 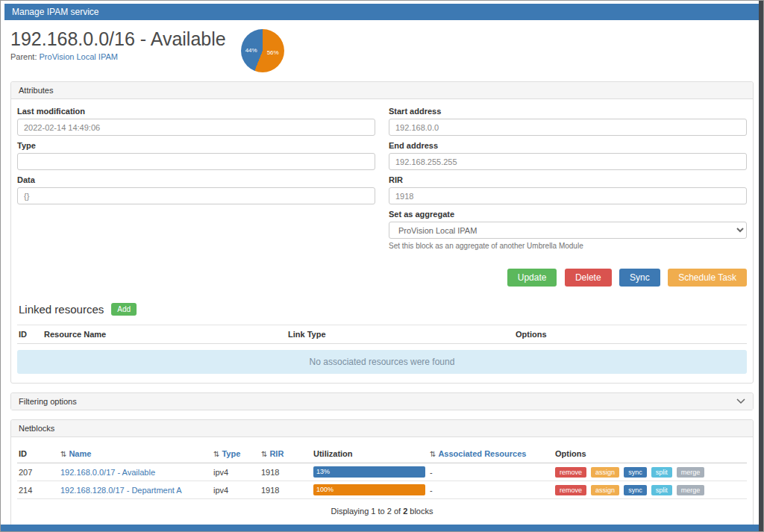 I want to click on parent-label: Parent:, so click(x=24, y=57).